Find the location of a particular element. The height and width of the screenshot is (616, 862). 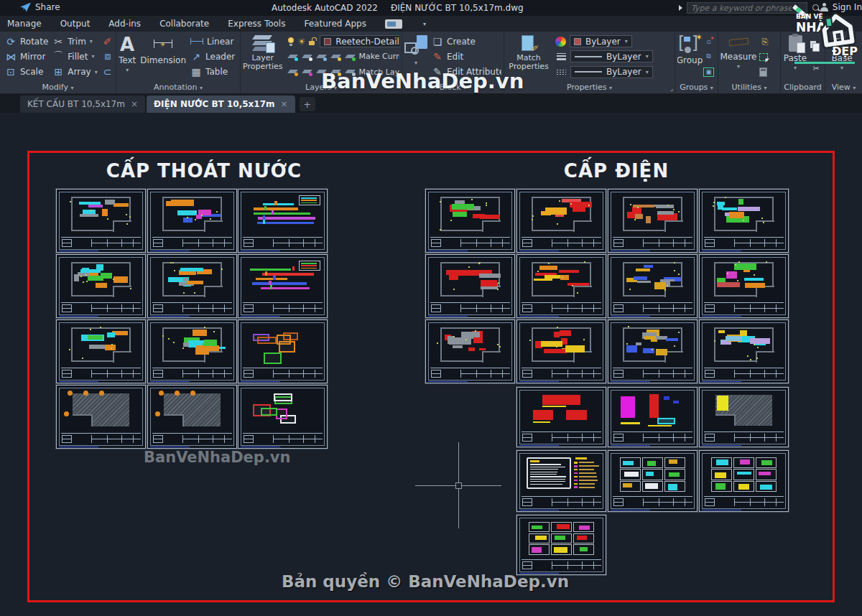

drawing-sheet-right-r3c3 is located at coordinates (652, 352).